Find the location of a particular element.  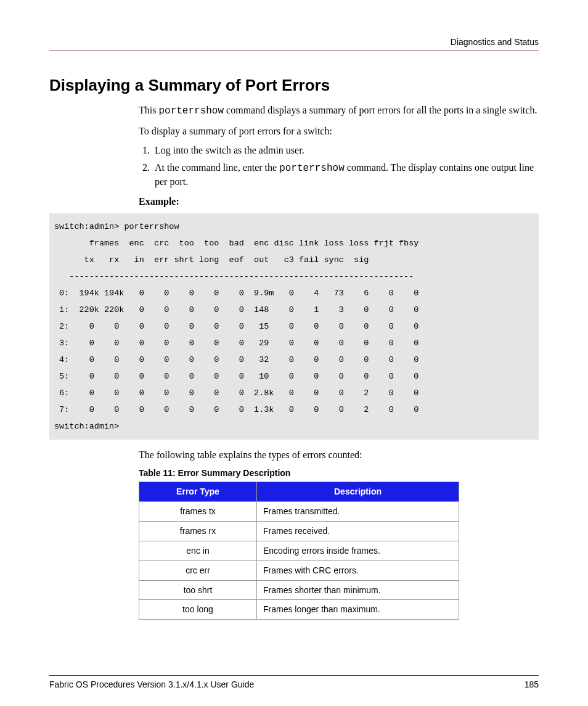

table-caption: Table 11: Error Summary Description is located at coordinates (339, 474).